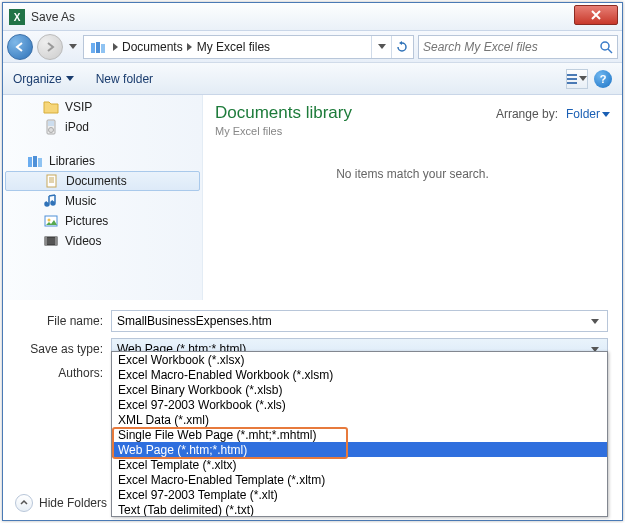 This screenshot has height=523, width=625. What do you see at coordinates (64, 373) in the screenshot?
I see `authors-label: Authors:` at bounding box center [64, 373].